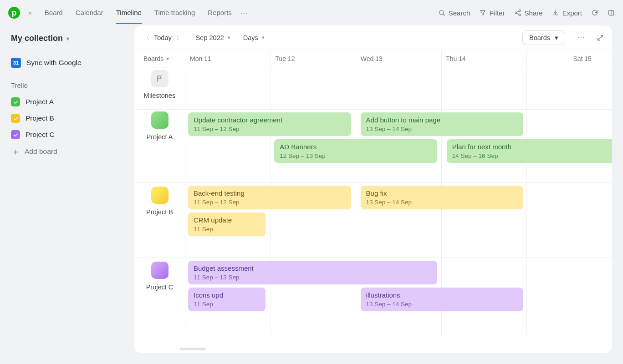 The width and height of the screenshot is (623, 364). Describe the element at coordinates (30, 13) in the screenshot. I see `collapse-sidebar-icon: »` at that location.